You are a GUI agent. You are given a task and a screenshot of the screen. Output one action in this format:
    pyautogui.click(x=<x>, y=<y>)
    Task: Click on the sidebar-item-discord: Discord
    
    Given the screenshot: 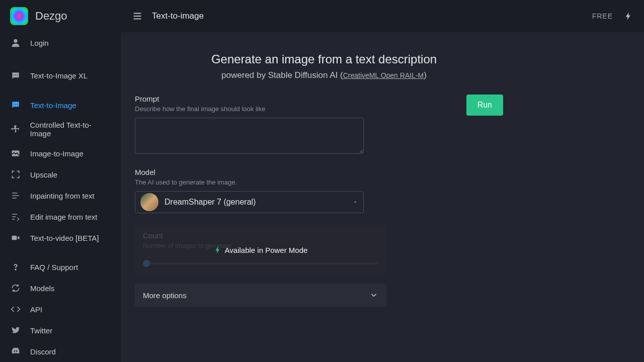 What is the action you would take?
    pyautogui.click(x=60, y=351)
    